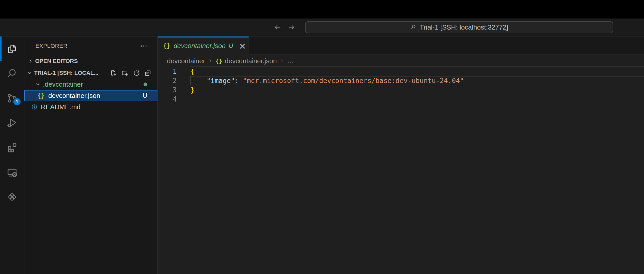 Image resolution: width=644 pixels, height=274 pixels. I want to click on breadcrumb-file: devcontainer.json, so click(251, 61).